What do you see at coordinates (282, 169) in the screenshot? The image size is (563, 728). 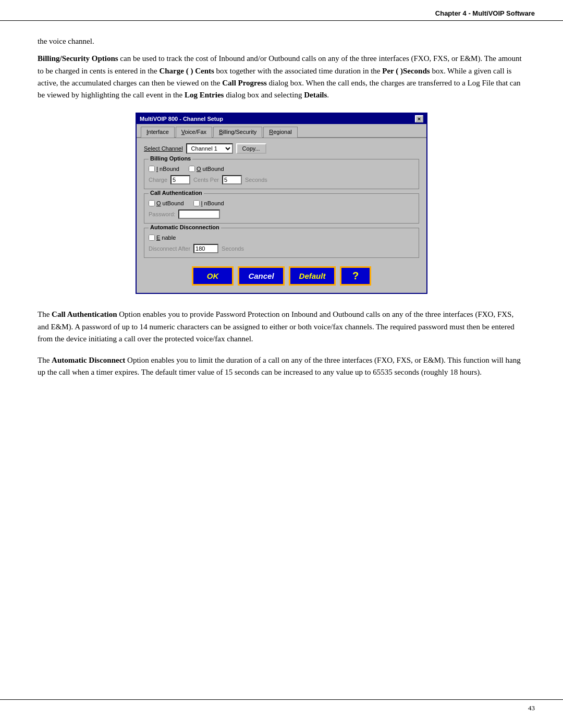 I see `billing-checkbox-row: InBound OutBound` at bounding box center [282, 169].